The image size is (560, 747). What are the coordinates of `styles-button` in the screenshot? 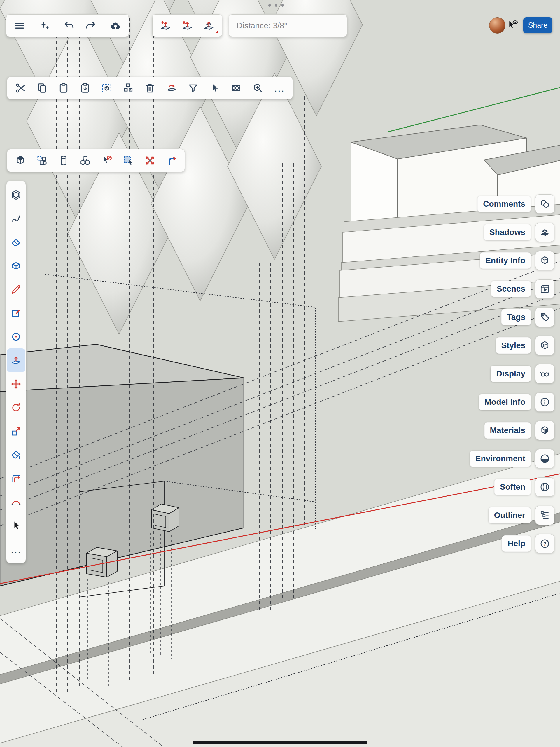 It's located at (545, 346).